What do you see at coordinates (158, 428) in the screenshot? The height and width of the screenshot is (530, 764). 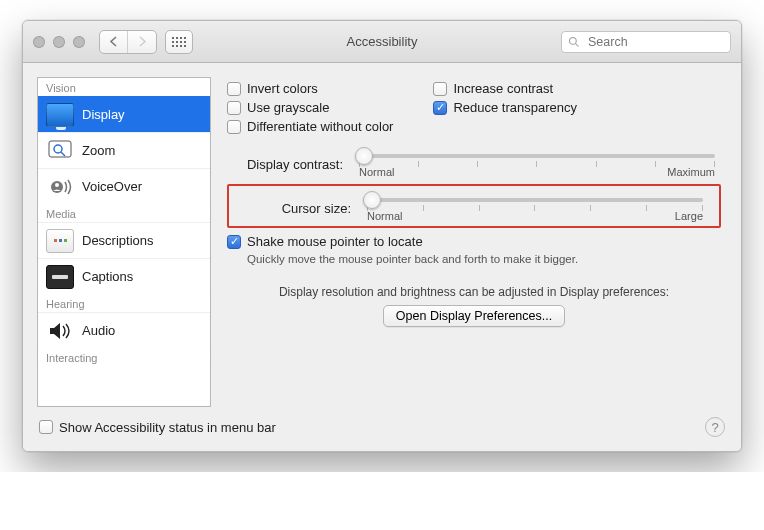 I see `checkbox-show-menubar-status: Show Accessibility status in menu bar` at bounding box center [158, 428].